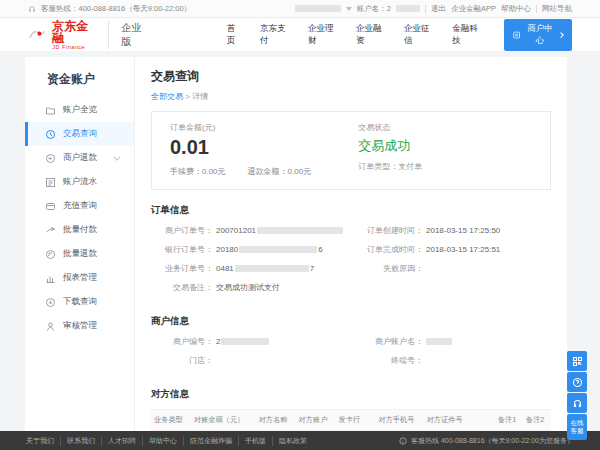 This screenshot has height=450, width=600. Describe the element at coordinates (351, 76) in the screenshot. I see `page-title: 交易查询` at that location.